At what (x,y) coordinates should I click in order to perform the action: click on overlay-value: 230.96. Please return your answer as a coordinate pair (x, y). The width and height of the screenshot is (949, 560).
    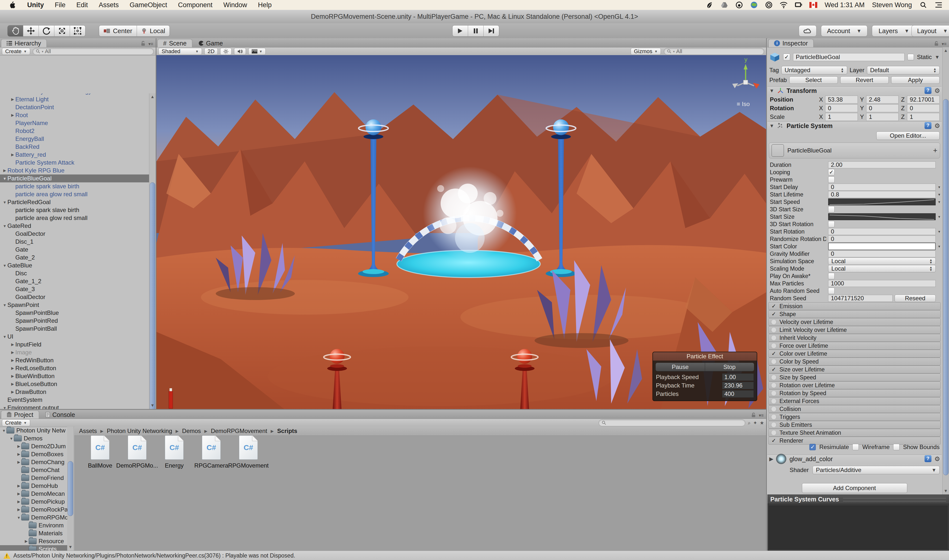
    Looking at the image, I should click on (738, 386).